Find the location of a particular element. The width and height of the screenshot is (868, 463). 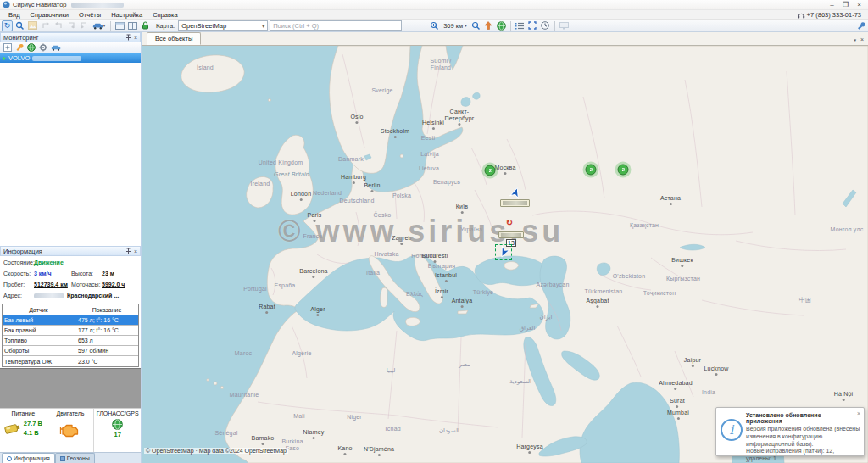

tab-close-icon: × is located at coordinates (862, 39).